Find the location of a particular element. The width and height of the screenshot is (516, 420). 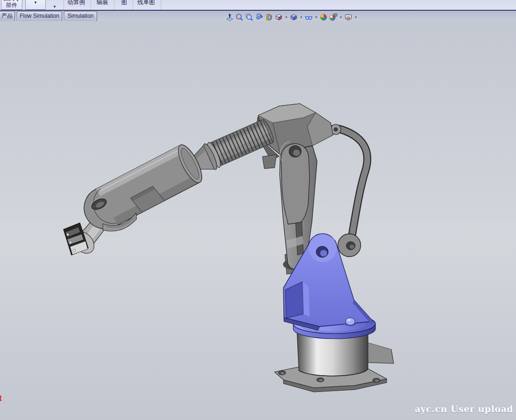

normal-to-icon is located at coordinates (230, 17).